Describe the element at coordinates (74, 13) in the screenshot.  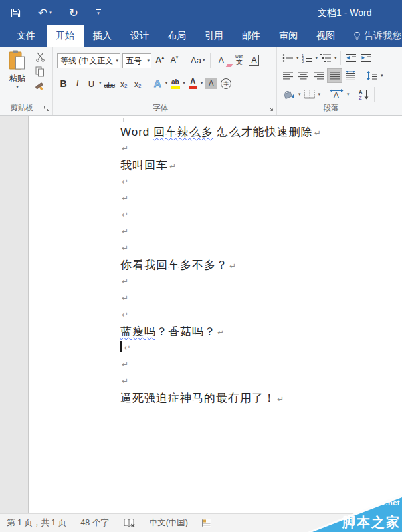
I see `redo-button: ↻` at that location.